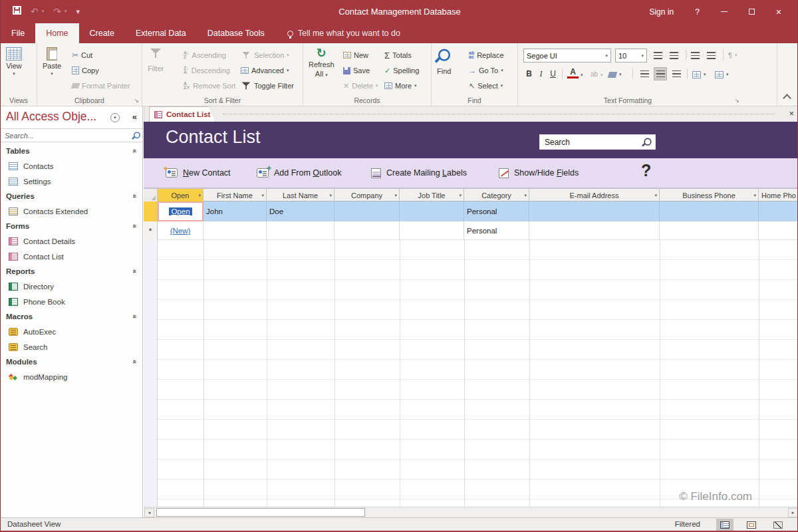 Image resolution: width=798 pixels, height=532 pixels. Describe the element at coordinates (676, 74) in the screenshot. I see `align-right-button` at that location.